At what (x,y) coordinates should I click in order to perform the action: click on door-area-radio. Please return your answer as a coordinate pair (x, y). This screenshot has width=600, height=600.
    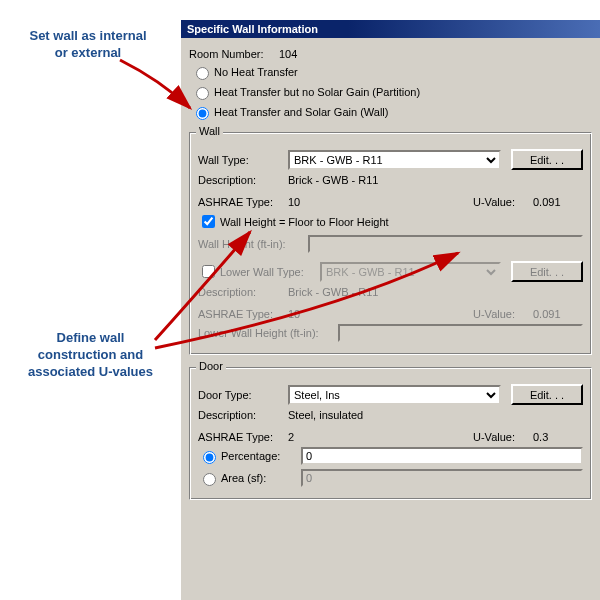
    Looking at the image, I should click on (210, 480).